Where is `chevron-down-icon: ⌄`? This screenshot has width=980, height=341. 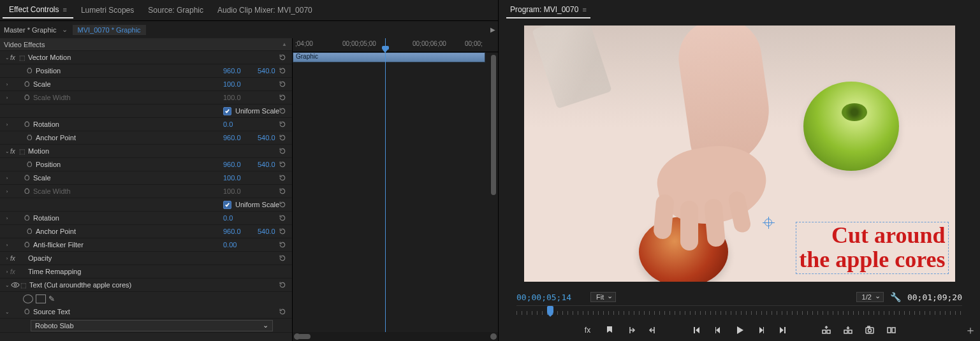
chevron-down-icon: ⌄ is located at coordinates (65, 29).